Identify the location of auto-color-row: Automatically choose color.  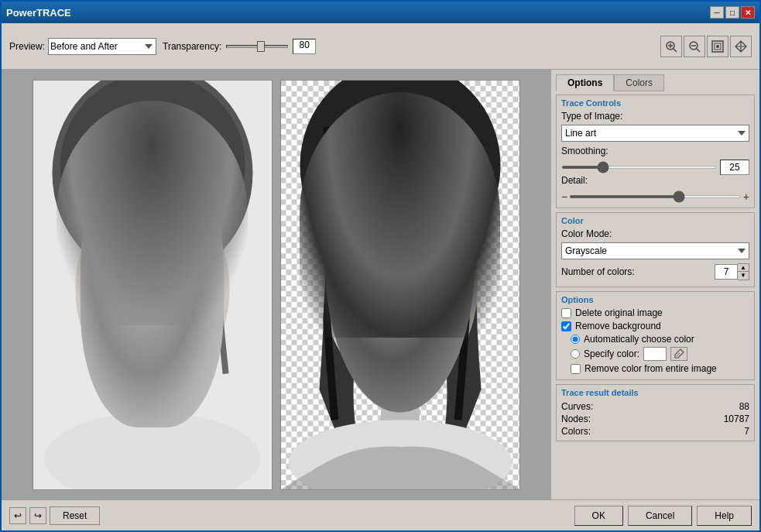
(655, 339).